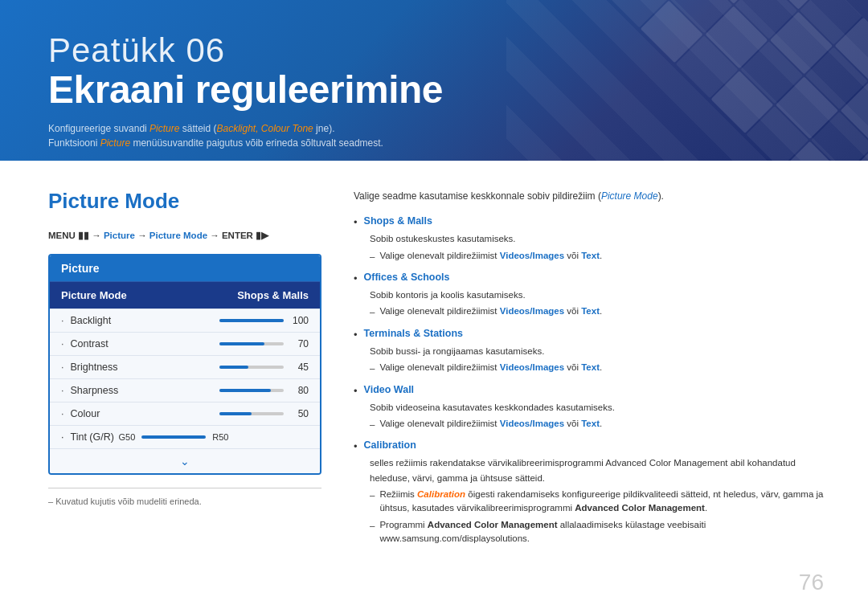 The width and height of the screenshot is (868, 613). I want to click on calibration-body: selles režiimis rakendatakse värvikalibr…, so click(588, 501).